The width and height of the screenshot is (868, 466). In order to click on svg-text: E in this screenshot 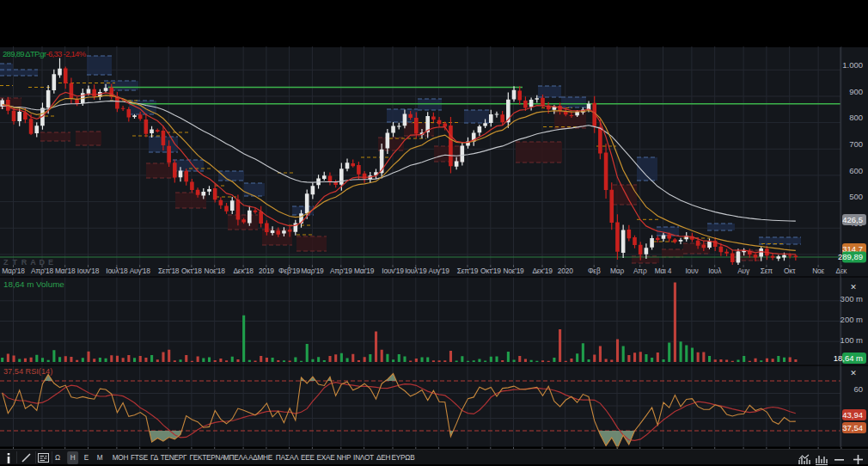, I will do `click(51, 262)`.